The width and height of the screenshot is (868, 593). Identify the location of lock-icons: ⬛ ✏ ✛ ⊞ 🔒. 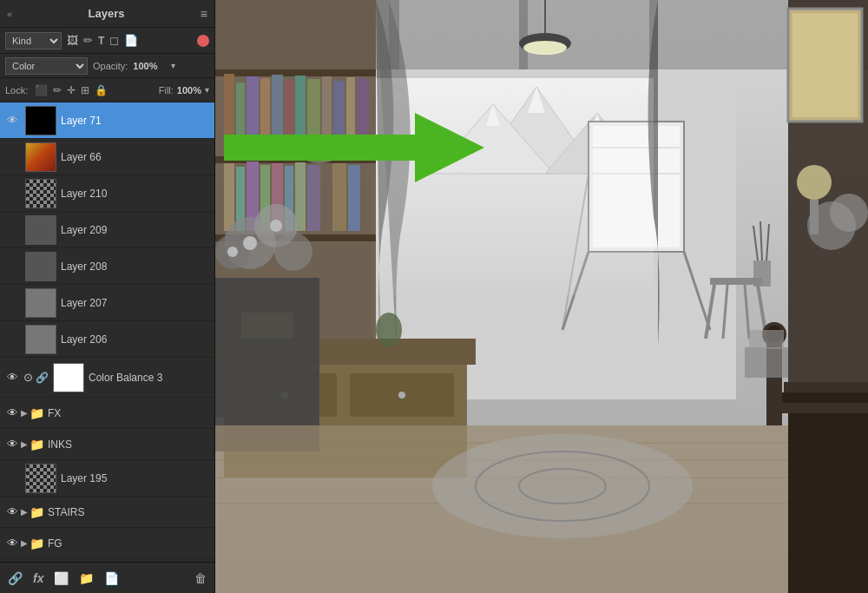
(71, 90).